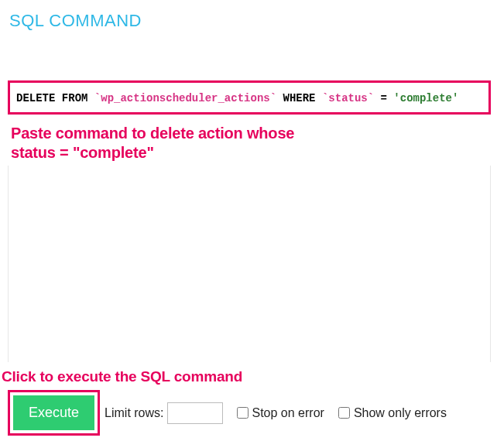 The width and height of the screenshot is (497, 448). What do you see at coordinates (248, 15) in the screenshot?
I see `page-title: SQL COMMAND` at bounding box center [248, 15].